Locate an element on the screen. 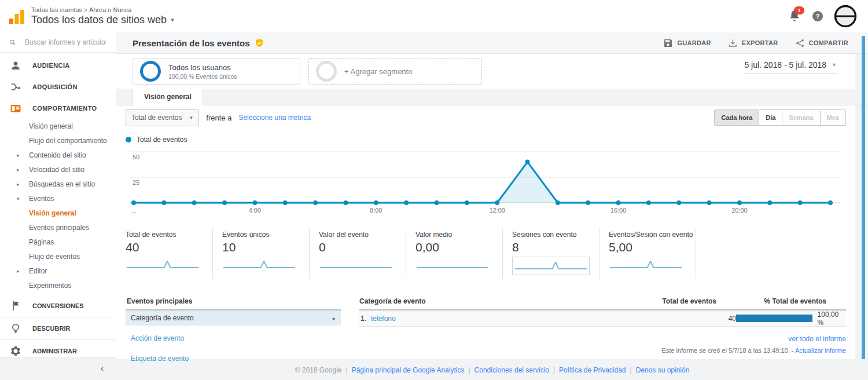  granularity-day-button: Día is located at coordinates (771, 118).